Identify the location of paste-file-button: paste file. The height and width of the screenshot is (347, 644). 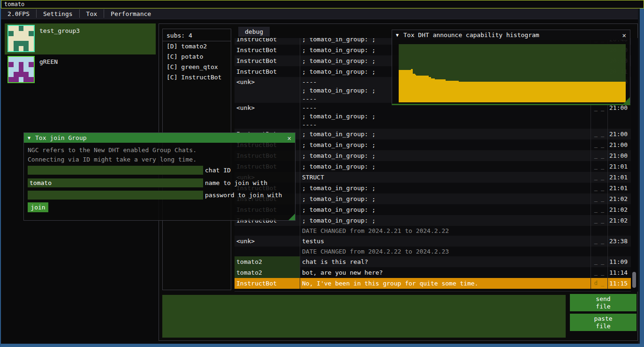
(603, 322).